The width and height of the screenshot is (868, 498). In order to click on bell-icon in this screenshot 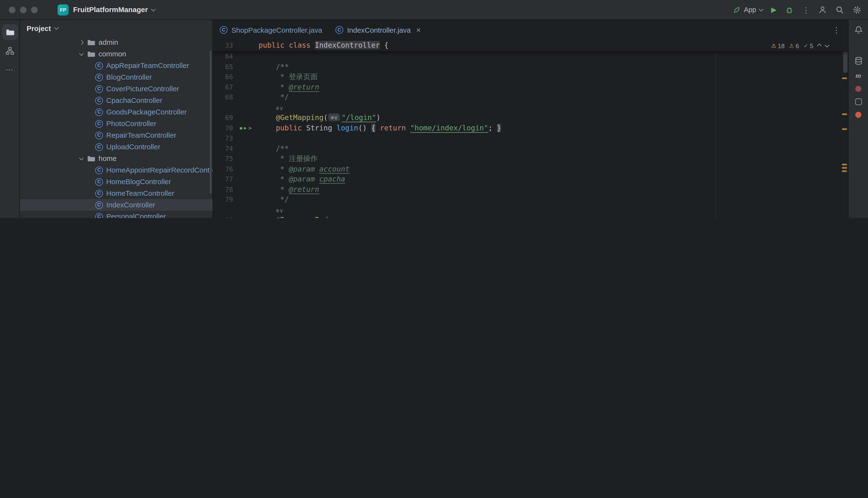, I will do `click(858, 30)`.